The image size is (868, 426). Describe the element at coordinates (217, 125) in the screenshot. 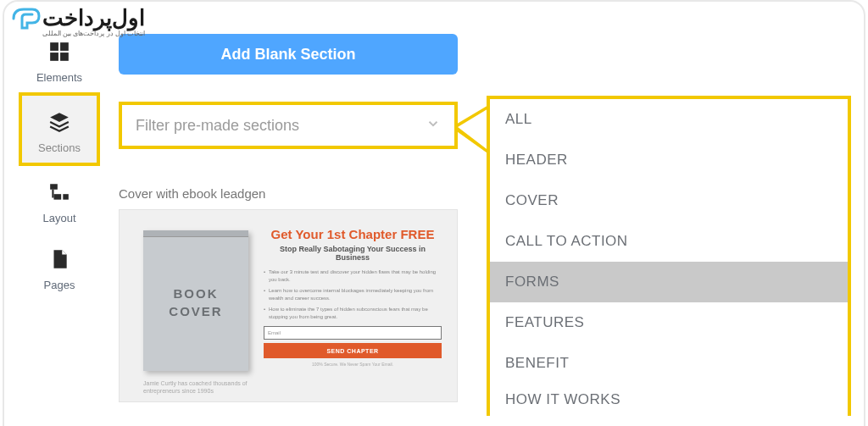

I see `filter-placeholder: Filter pre-made sections` at that location.